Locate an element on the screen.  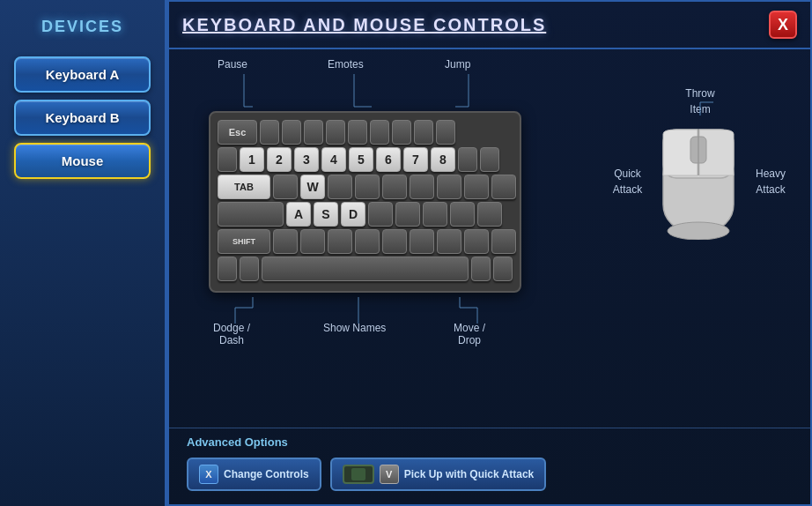
sidebar-title: DEVICES is located at coordinates (83, 29).